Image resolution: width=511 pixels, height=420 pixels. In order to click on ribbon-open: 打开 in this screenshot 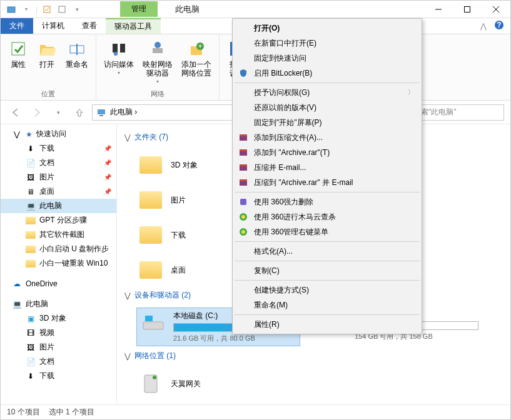, I will do `click(47, 62)`.